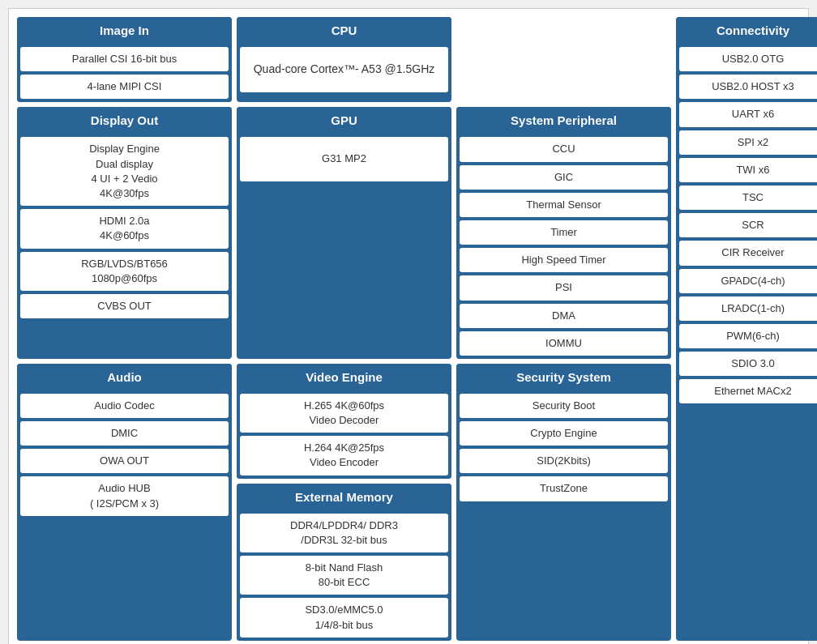 The image size is (817, 644). What do you see at coordinates (748, 59) in the screenshot?
I see `list-item: USB2.0 OTG` at bounding box center [748, 59].